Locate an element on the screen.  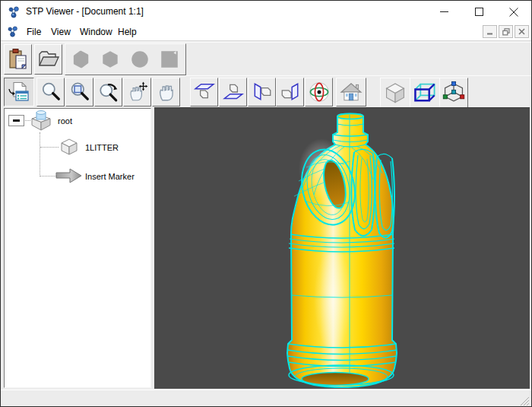
menubar: File View Window Help is located at coordinates (266, 32).